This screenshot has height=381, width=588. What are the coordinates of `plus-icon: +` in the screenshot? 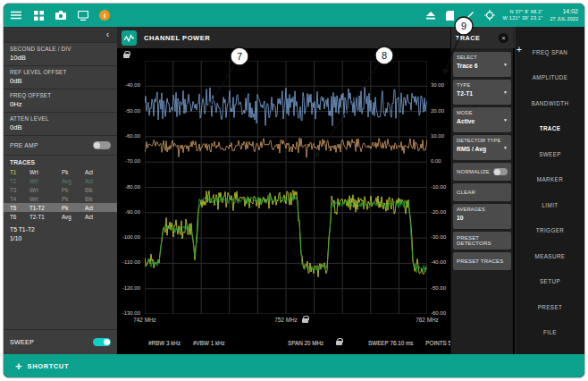 It's located at (19, 367).